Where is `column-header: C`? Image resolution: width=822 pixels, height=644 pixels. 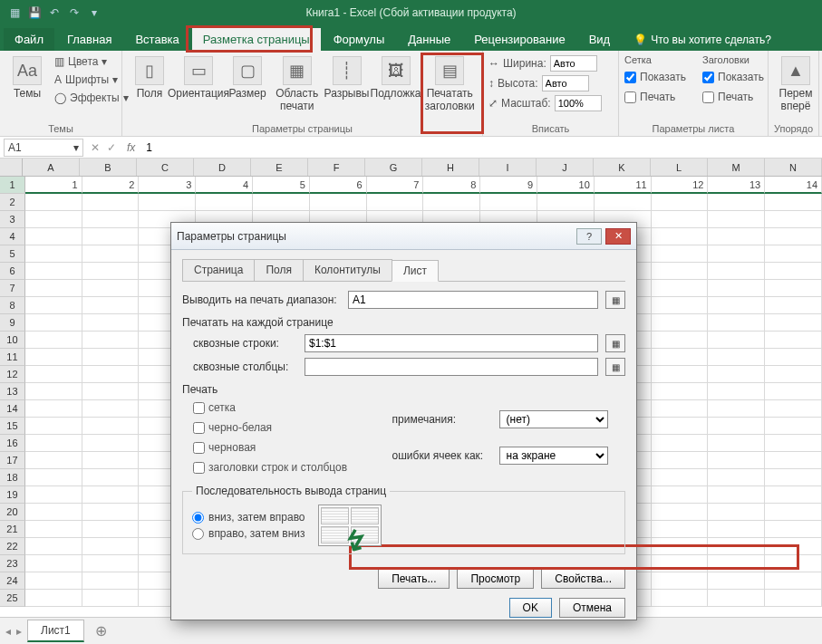 column-header: C is located at coordinates (165, 167).